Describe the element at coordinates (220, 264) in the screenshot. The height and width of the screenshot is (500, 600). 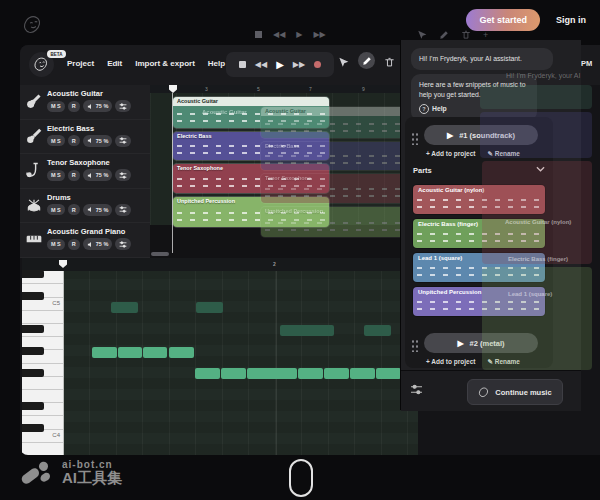
I see `piano-roll-ruler: 2` at that location.